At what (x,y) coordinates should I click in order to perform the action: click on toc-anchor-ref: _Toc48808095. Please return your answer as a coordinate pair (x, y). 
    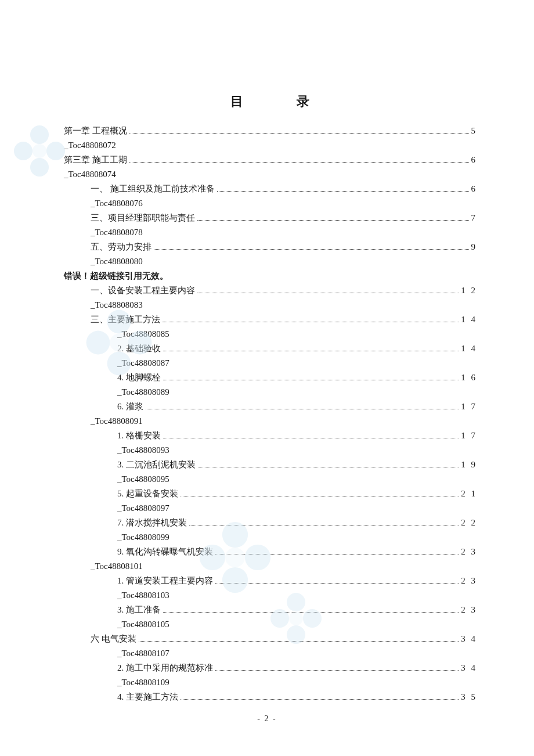
    Looking at the image, I should click on (270, 480).